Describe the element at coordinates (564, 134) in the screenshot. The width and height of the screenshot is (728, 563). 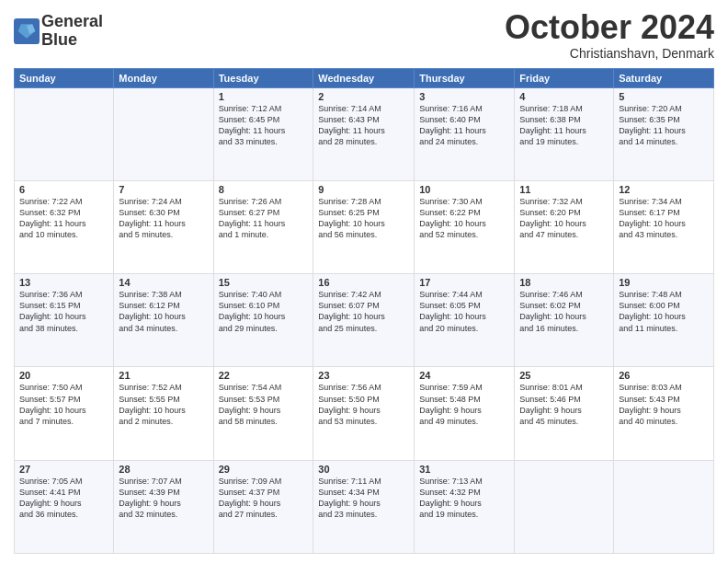
I see `calendar-cell: 4Sunrise: 7:18 AM Sunset: 6:38 PM Daylig…` at that location.